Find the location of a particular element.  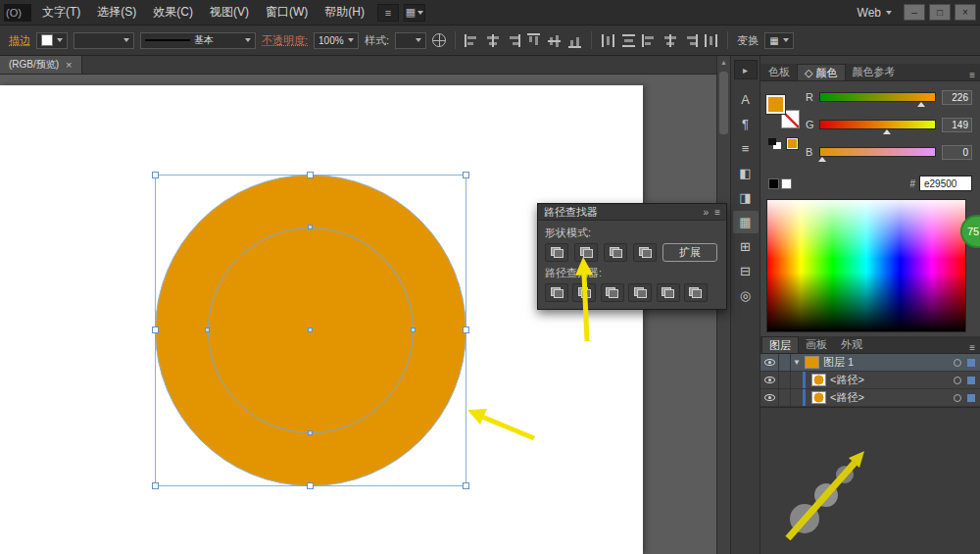

arrange-documents-icon: ▦ is located at coordinates (415, 13).